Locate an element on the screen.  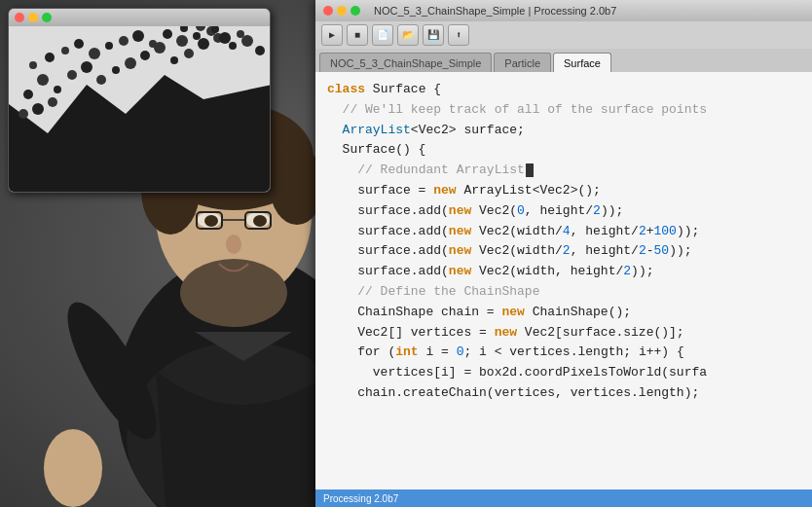
stop-button: ■ is located at coordinates (357, 35).